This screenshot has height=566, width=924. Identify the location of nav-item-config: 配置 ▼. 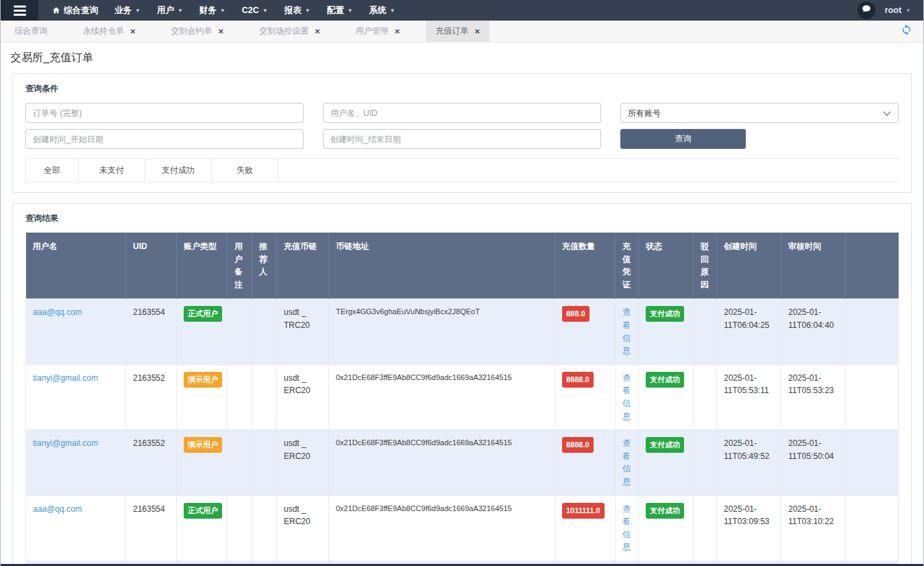
(340, 11).